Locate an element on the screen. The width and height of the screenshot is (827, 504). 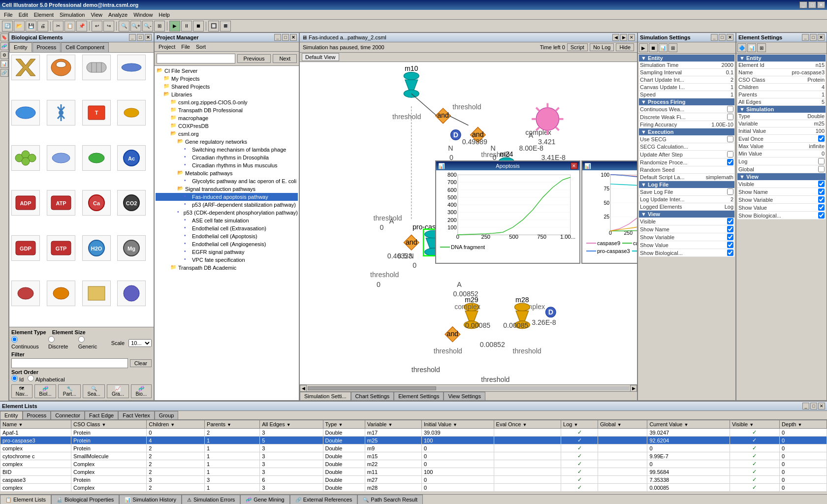
bio-elem-20: Mg is located at coordinates (131, 248).